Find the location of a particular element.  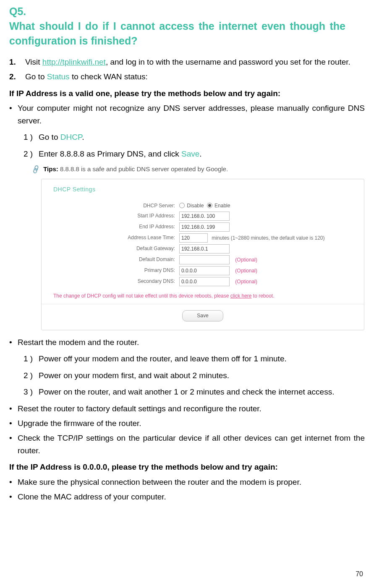

field-gateway is located at coordinates (204, 249).